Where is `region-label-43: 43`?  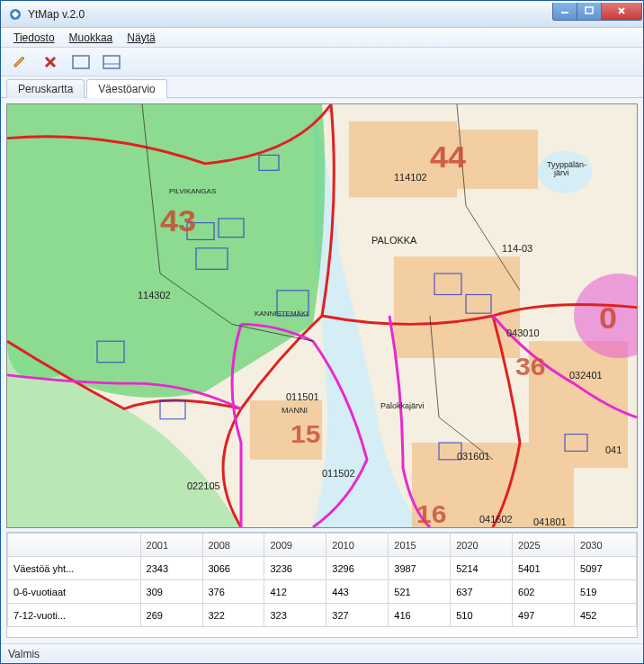 region-label-43: 43 is located at coordinates (178, 220).